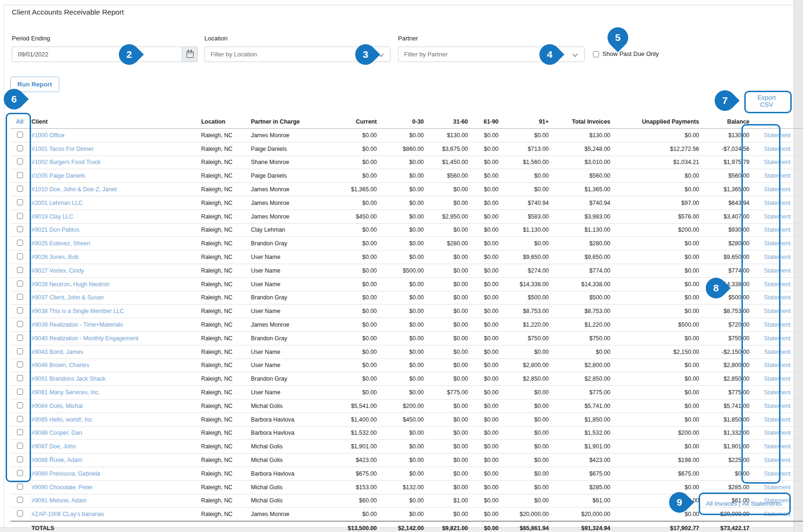 This screenshot has width=803, height=532. Describe the element at coordinates (53, 217) in the screenshot. I see `client-link: #9019 Clay LLC` at that location.